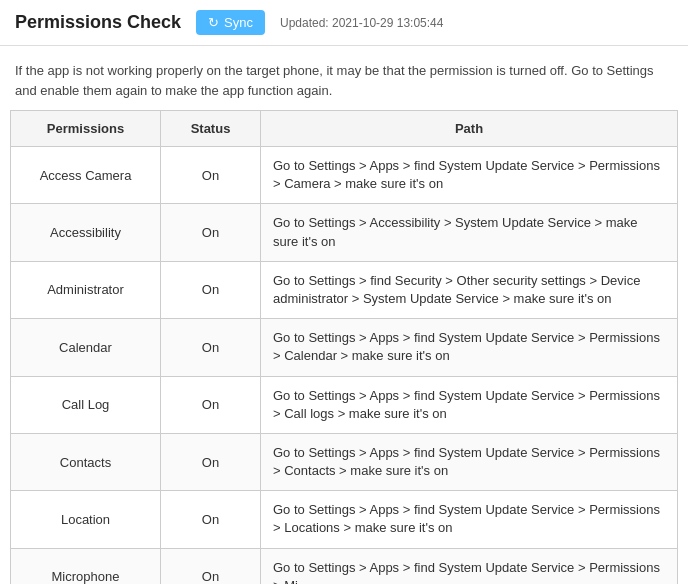  What do you see at coordinates (86, 176) in the screenshot?
I see `permission-name: Access Camera` at bounding box center [86, 176].